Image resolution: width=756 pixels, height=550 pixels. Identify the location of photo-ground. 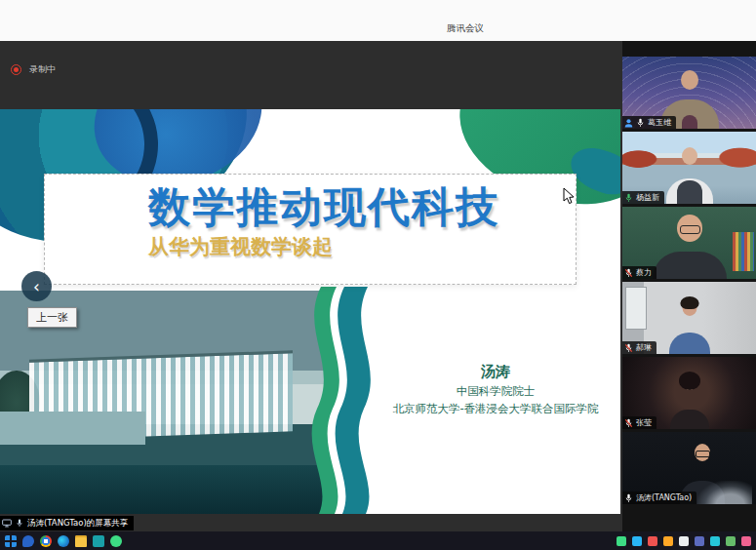
(165, 490).